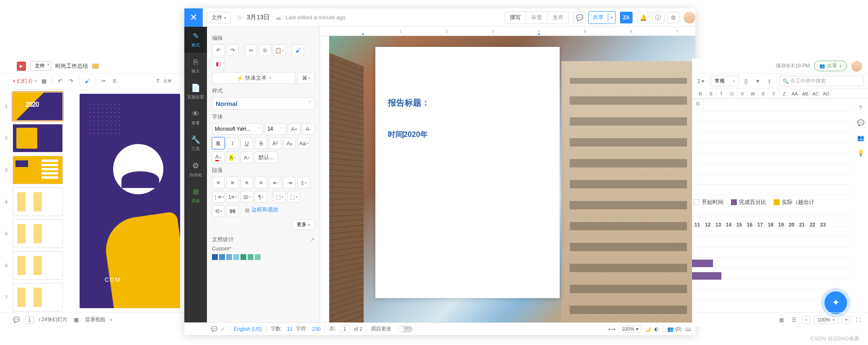 The width and height of the screenshot is (868, 345). What do you see at coordinates (558, 18) in the screenshot?
I see `mode-publish: 发布` at bounding box center [558, 18].